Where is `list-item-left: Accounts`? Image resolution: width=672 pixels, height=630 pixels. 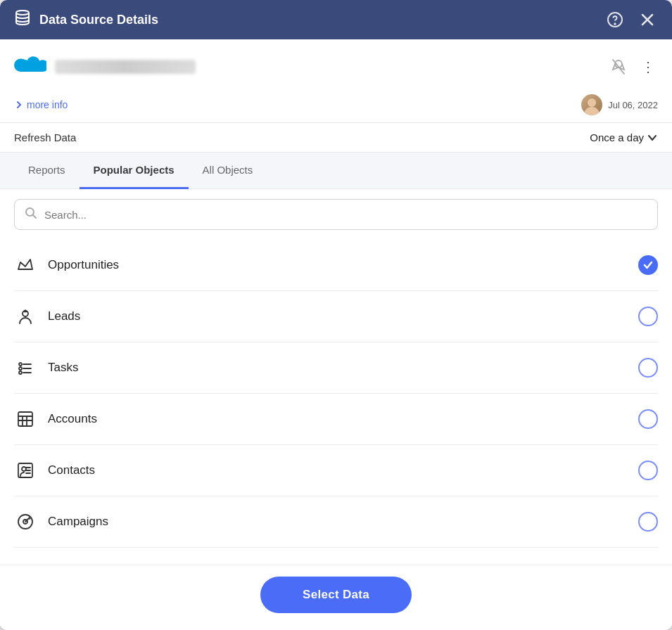
list-item-left: Accounts is located at coordinates (56, 419).